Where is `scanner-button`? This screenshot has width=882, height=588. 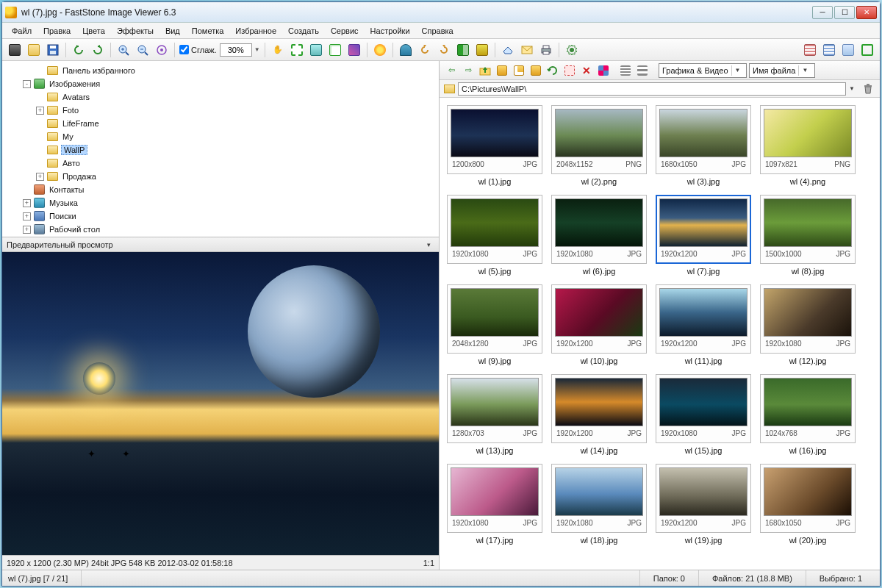
scanner-button is located at coordinates (508, 50).